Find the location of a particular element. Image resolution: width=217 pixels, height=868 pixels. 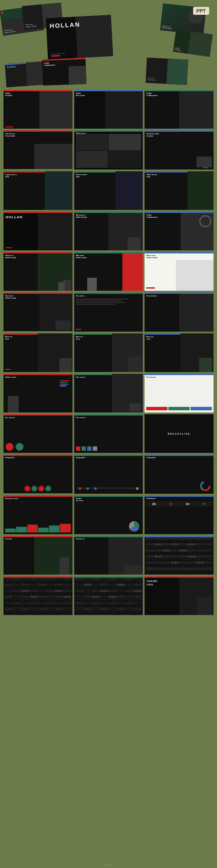

slide-row-5: History ofHollan studio Who startHollan … is located at coordinates (108, 271).